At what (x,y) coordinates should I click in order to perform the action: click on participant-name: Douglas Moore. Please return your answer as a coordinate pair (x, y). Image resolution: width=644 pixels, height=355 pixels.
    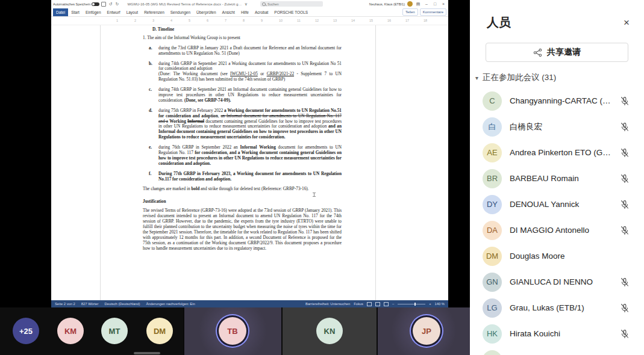
    Looking at the image, I should click on (561, 256).